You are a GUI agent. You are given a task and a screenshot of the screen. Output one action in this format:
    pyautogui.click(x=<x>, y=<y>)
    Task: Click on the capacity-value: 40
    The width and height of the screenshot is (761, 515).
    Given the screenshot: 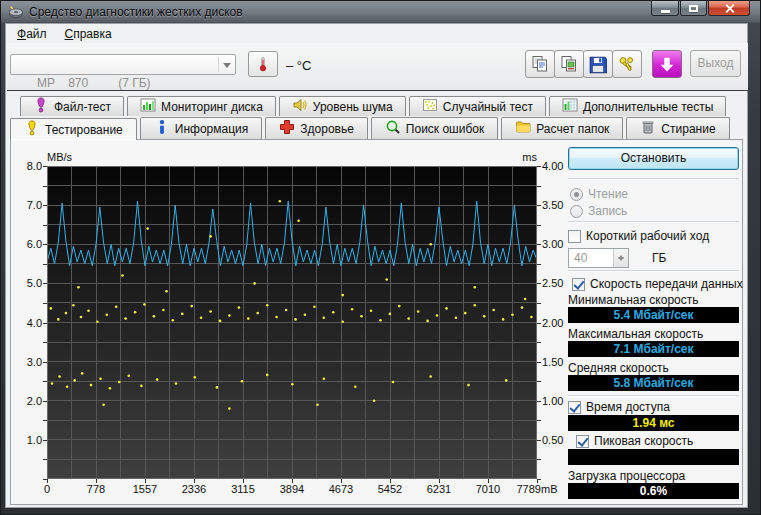 What is the action you would take?
    pyautogui.click(x=580, y=258)
    